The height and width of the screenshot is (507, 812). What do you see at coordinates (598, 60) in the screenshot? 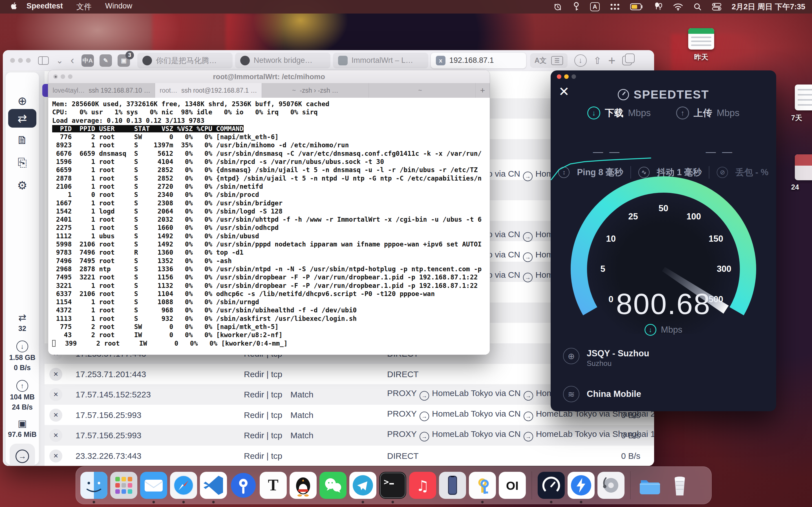
I see `share-icon: ⇧` at bounding box center [598, 60].